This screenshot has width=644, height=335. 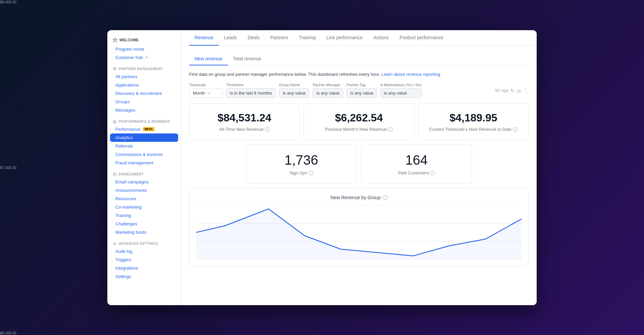 I want to click on sign-ups-label: Sign Ups i, so click(x=301, y=173).